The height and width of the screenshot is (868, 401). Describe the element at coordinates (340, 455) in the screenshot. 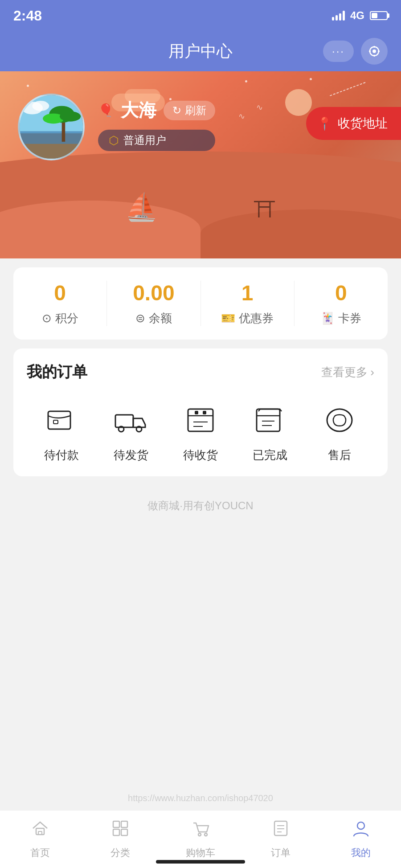

I see `after-sale-label: 售后` at that location.